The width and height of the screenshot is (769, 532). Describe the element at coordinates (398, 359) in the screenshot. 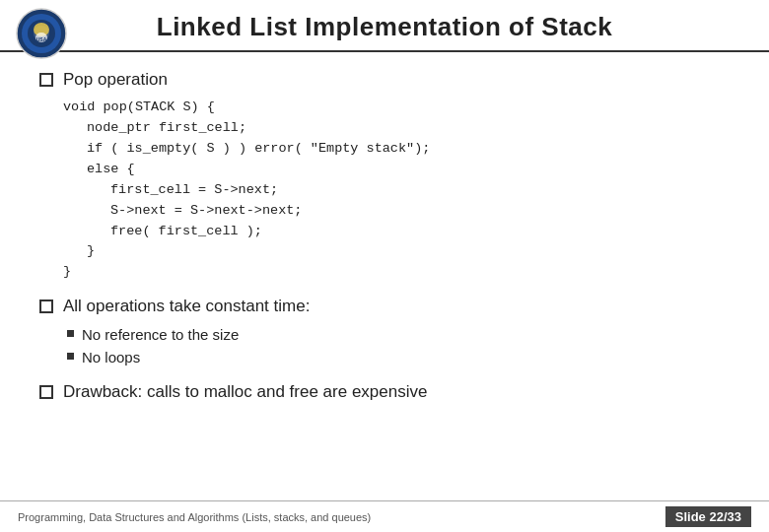

I see `sub-bullet-item-2: No loops` at that location.